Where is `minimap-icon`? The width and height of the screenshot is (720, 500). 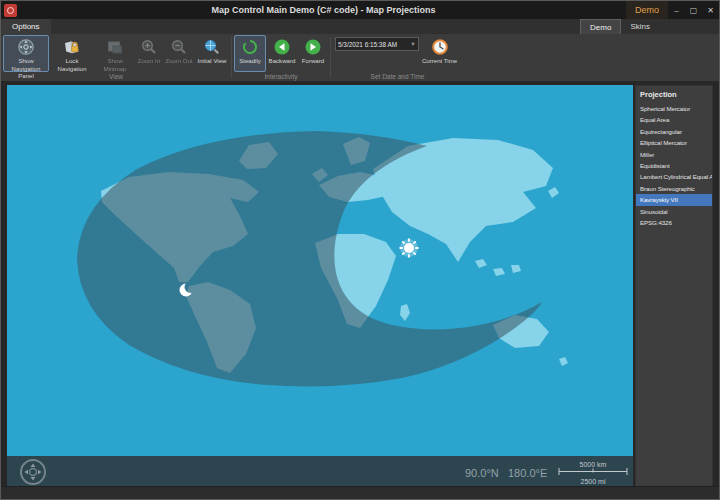 minimap-icon is located at coordinates (115, 47).